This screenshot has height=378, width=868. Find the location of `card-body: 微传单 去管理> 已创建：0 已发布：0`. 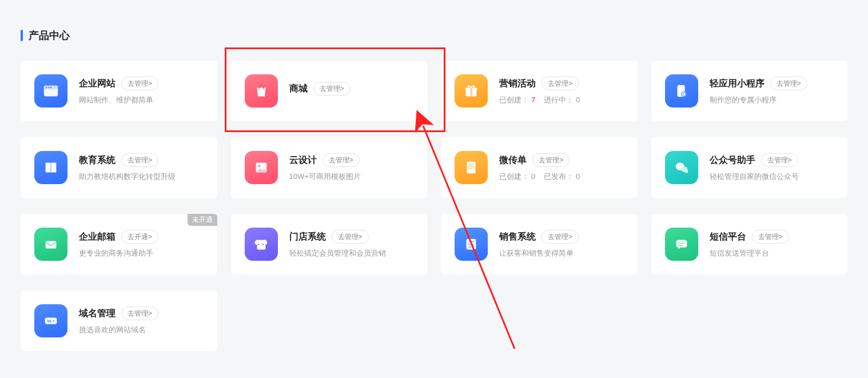

card-body: 微传单 去管理> 已创建：0 已发布：0 is located at coordinates (562, 168).